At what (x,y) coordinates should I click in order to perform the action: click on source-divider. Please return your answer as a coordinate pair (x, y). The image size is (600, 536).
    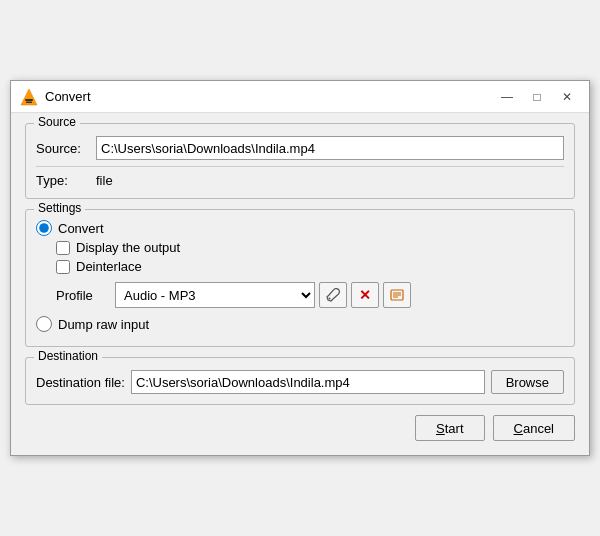
    Looking at the image, I should click on (300, 166).